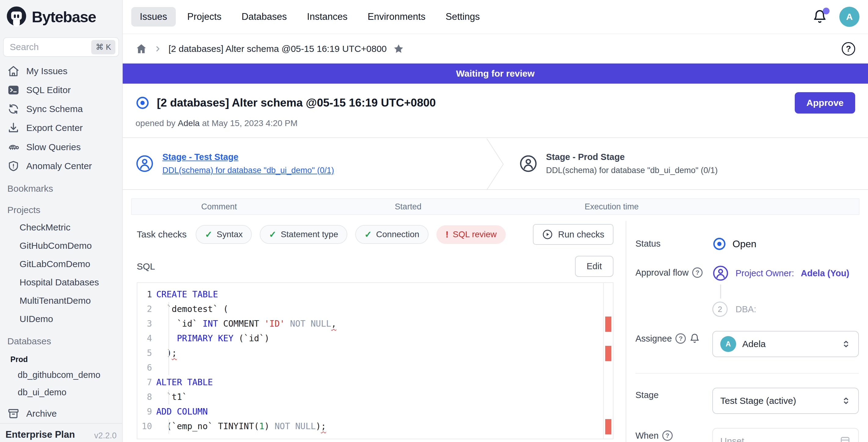 This screenshot has width=868, height=442. What do you see at coordinates (786, 401) in the screenshot?
I see `stage-select: Test Stage (active)` at bounding box center [786, 401].